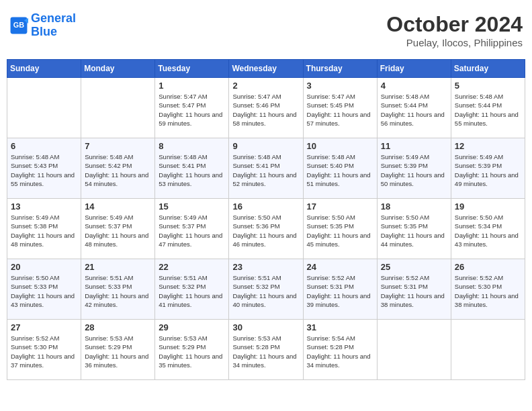  What do you see at coordinates (488, 267) in the screenshot?
I see `day-number: 26` at bounding box center [488, 267].